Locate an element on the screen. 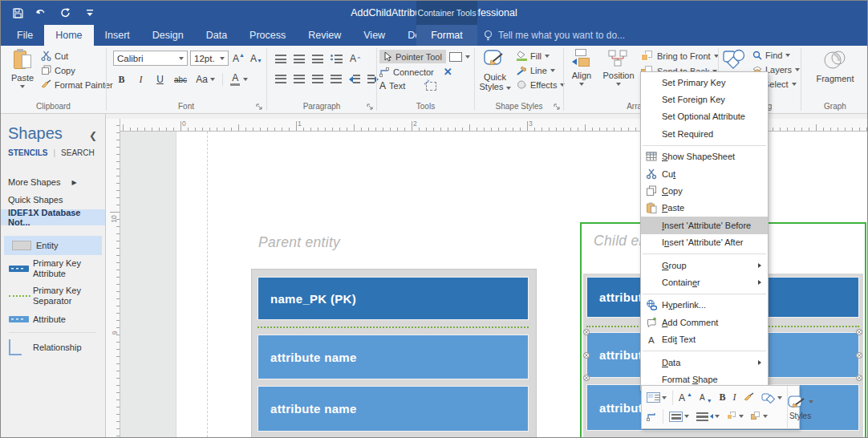 Image resolution: width=868 pixels, height=438 pixels. fill-button: Fill is located at coordinates (541, 56).